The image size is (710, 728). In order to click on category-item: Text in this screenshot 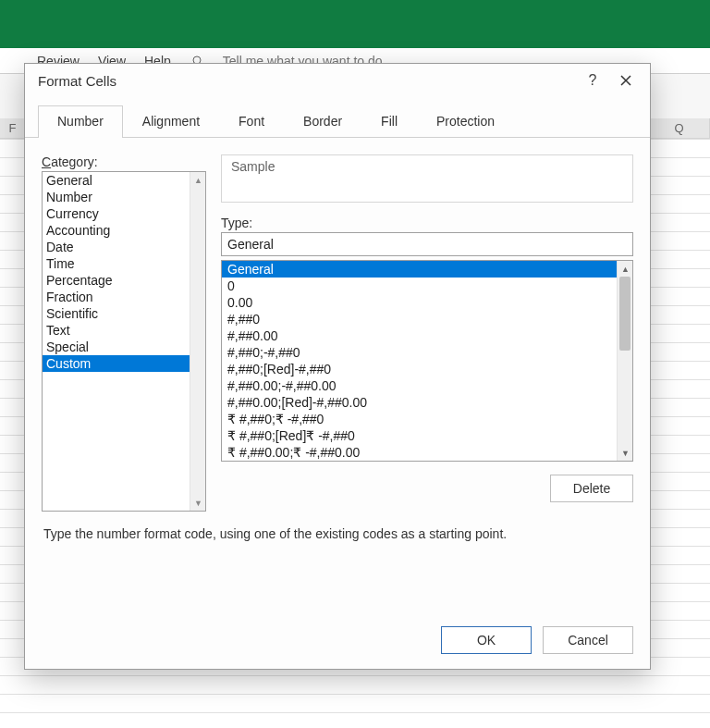, I will do `click(116, 330)`.